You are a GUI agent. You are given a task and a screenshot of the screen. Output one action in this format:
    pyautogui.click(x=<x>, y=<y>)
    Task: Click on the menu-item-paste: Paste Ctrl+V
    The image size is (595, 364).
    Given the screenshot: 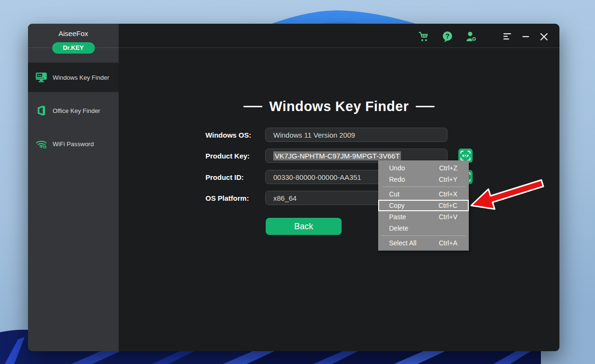 What is the action you would take?
    pyautogui.click(x=423, y=217)
    